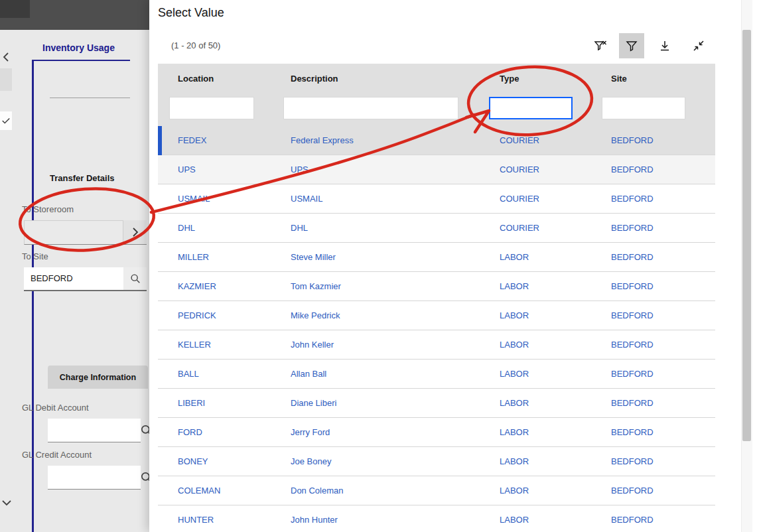 The width and height of the screenshot is (759, 532). I want to click on cell-location: UPS, so click(187, 170).